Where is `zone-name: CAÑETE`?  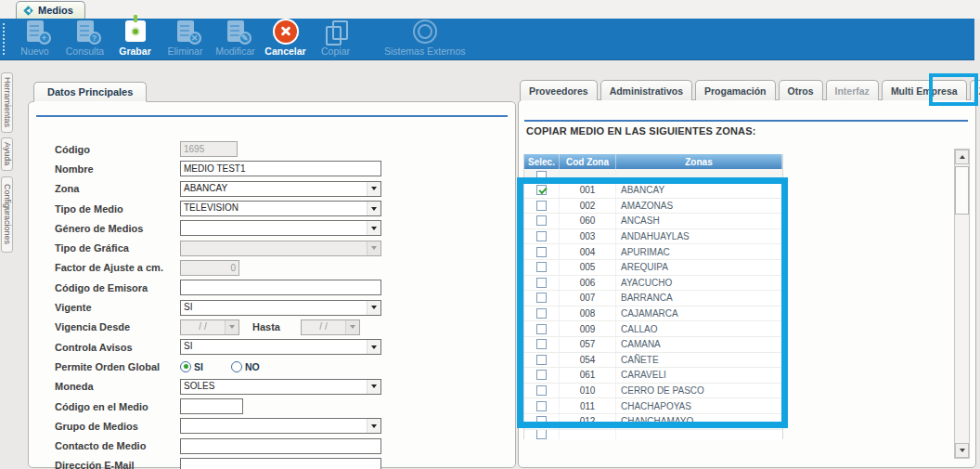 zone-name: CAÑETE is located at coordinates (700, 360).